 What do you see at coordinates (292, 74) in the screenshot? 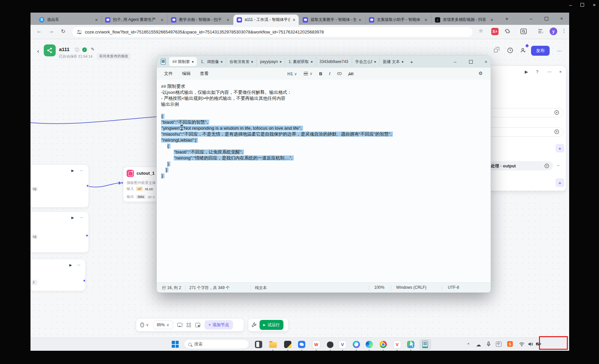
I see `heading-dropdown: H1 ∨` at bounding box center [292, 74].